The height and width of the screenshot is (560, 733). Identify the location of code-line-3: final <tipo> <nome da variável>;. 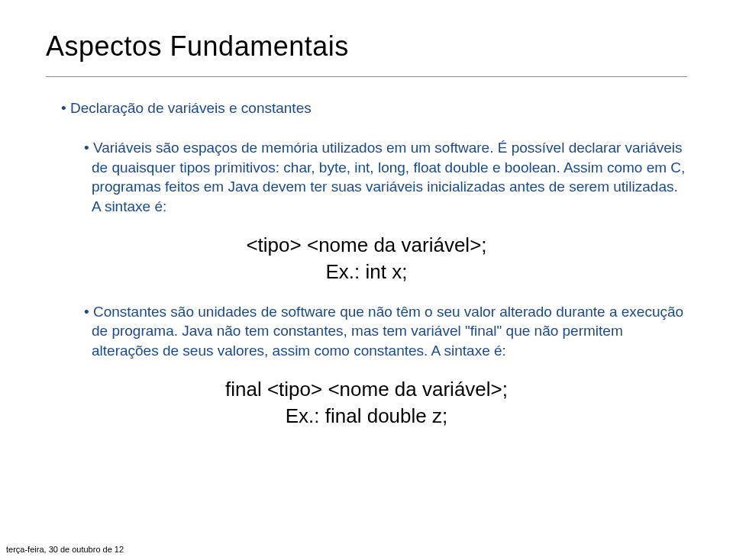
(366, 389).